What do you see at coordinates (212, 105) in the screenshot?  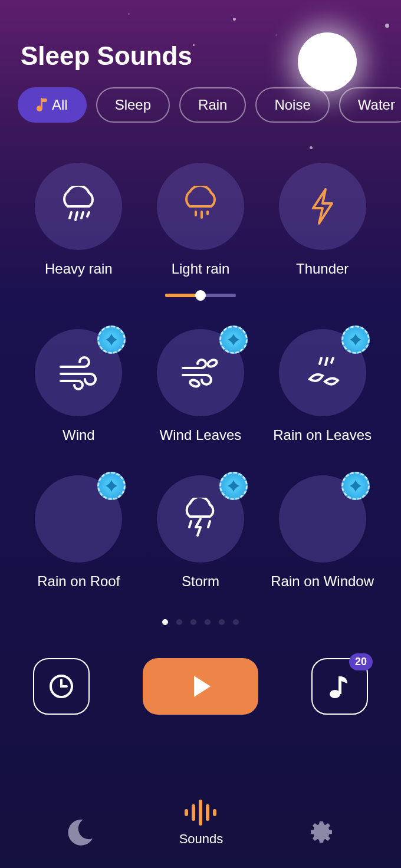 I see `tab-label: Rain` at bounding box center [212, 105].